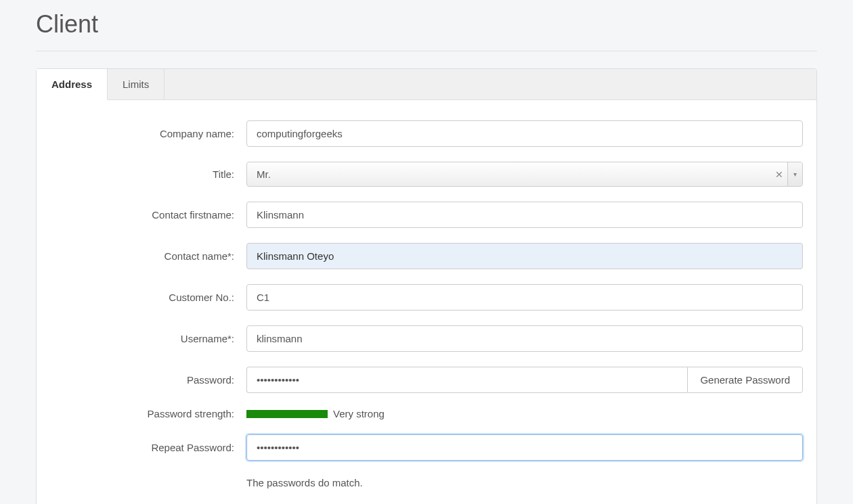 The height and width of the screenshot is (504, 853). I want to click on label-repeat-password: Repeat Password:, so click(148, 448).